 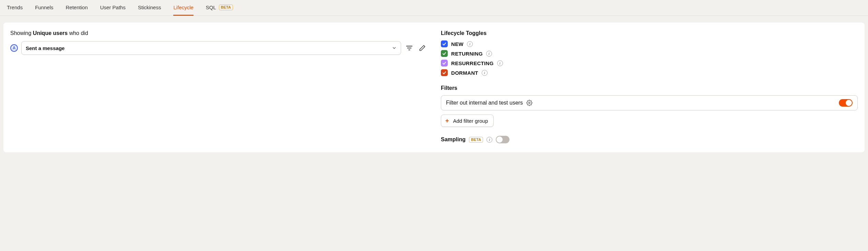 I want to click on edit-icon-button, so click(x=422, y=48).